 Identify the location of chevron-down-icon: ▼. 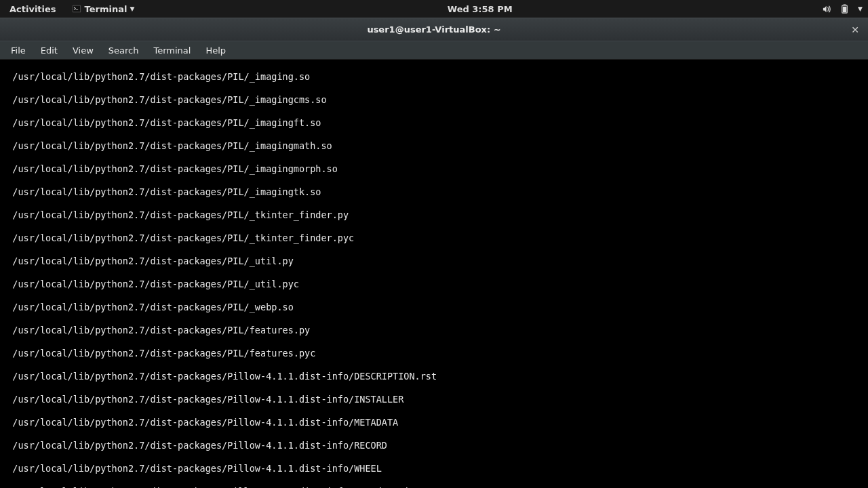
(132, 9).